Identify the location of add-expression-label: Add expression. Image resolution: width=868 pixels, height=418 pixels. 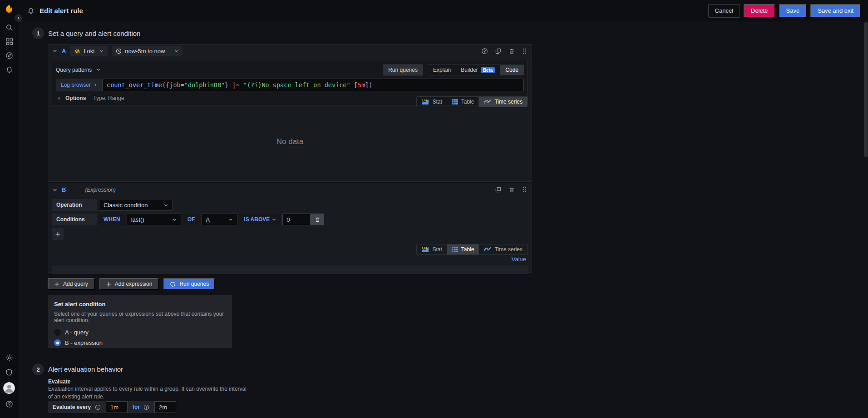
(133, 284).